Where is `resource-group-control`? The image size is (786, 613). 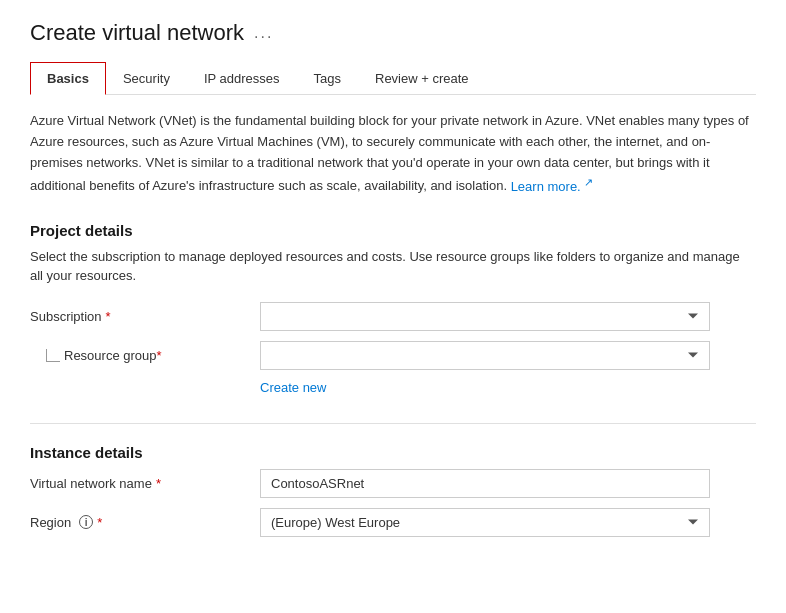
resource-group-control is located at coordinates (485, 356).